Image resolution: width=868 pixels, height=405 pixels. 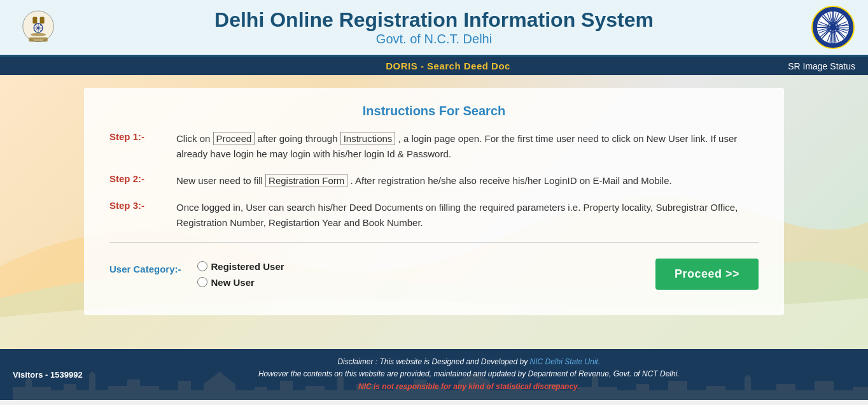 I want to click on svg-text: सत्यमेव जयते, so click(x=38, y=39).